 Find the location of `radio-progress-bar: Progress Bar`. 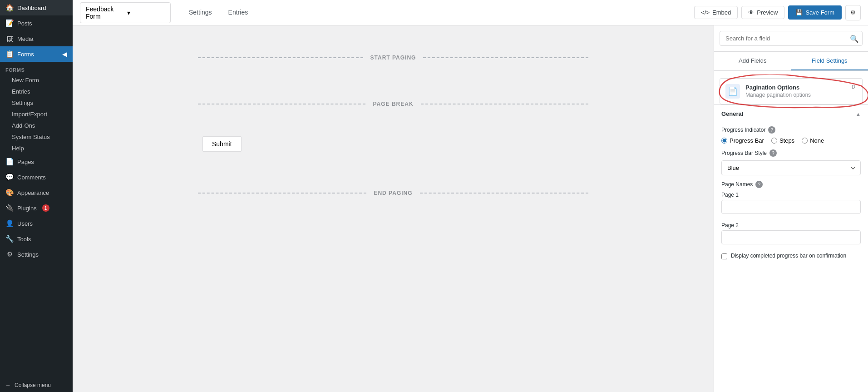

radio-progress-bar: Progress Bar is located at coordinates (743, 141).